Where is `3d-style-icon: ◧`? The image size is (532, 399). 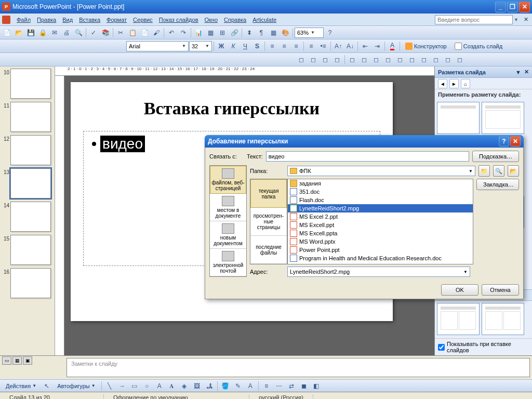
3d-style-icon: ◧ is located at coordinates (316, 386).